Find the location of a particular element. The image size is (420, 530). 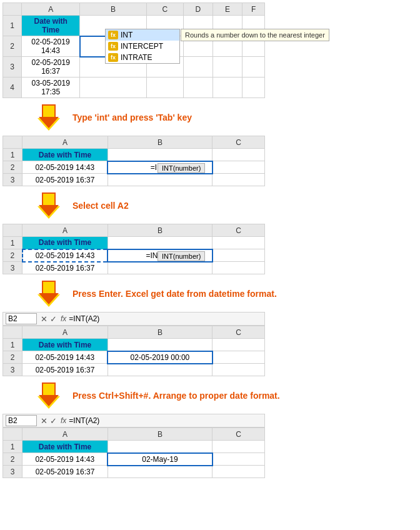

section-step4: B2 ✕ ✓ fx =INT(A2) A B C 1 Date with Tim… is located at coordinates (210, 344).